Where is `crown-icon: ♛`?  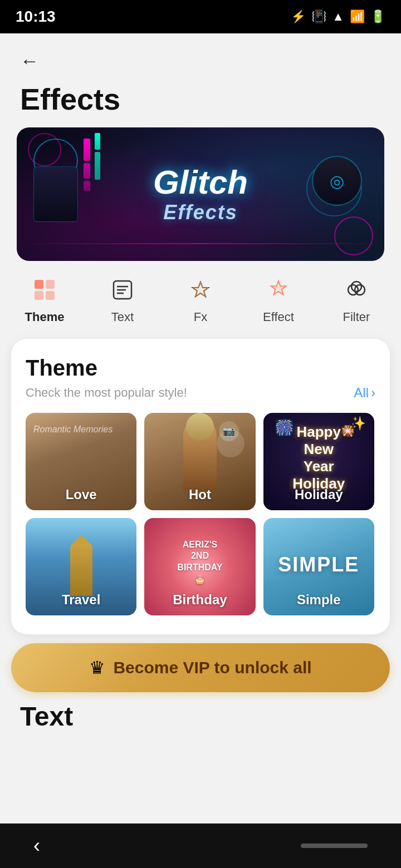 crown-icon: ♛ is located at coordinates (97, 668).